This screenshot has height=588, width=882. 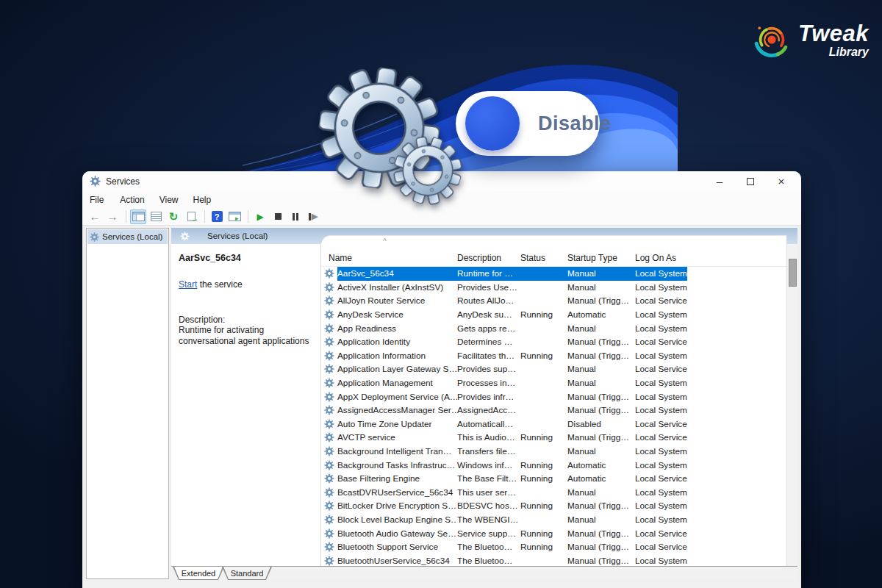 What do you see at coordinates (554, 369) in the screenshot?
I see `table-row: Application Layer Gateway S… Provides su…` at bounding box center [554, 369].